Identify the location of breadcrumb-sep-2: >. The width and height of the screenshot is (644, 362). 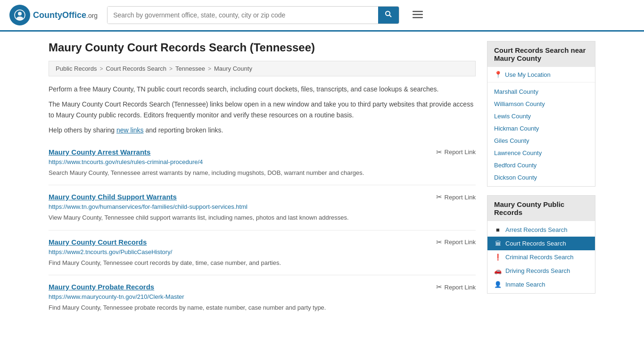
(171, 69).